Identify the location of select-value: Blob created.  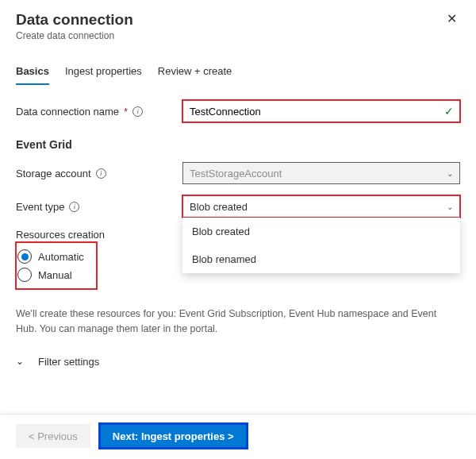
(219, 206).